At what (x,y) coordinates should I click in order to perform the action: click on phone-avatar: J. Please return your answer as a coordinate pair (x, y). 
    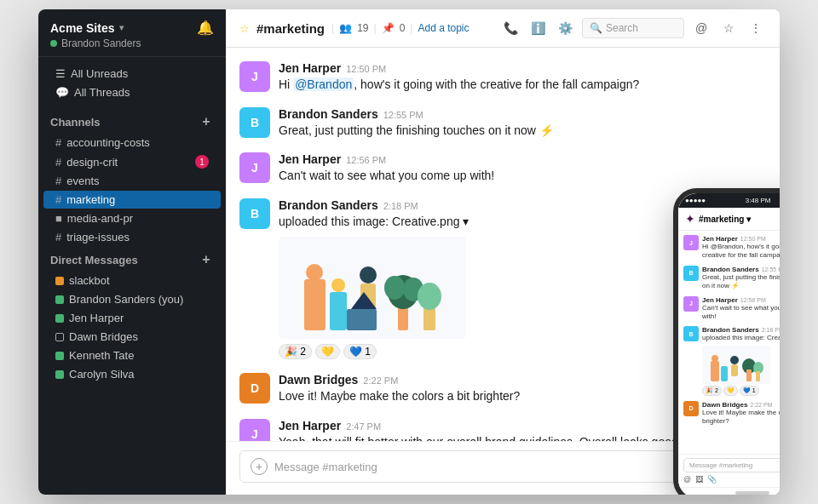
    Looking at the image, I should click on (691, 243).